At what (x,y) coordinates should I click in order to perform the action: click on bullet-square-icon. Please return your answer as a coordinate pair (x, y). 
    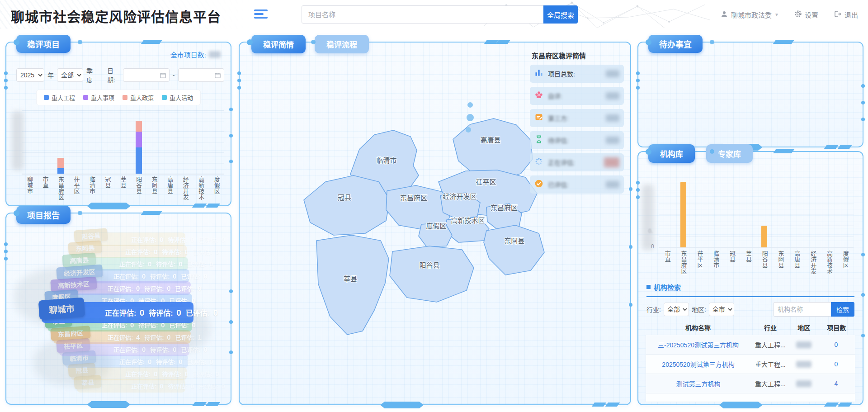
    Looking at the image, I should click on (648, 287).